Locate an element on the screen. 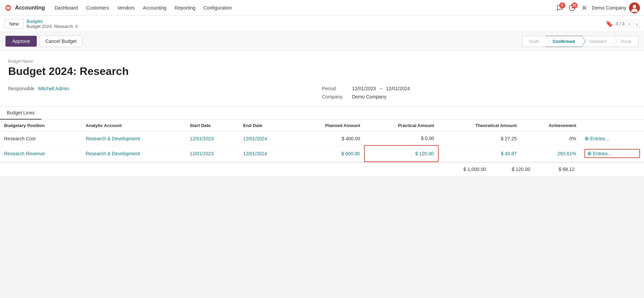 Image resolution: width=644 pixels, height=298 pixels. notifications-badge: 6 is located at coordinates (562, 5).